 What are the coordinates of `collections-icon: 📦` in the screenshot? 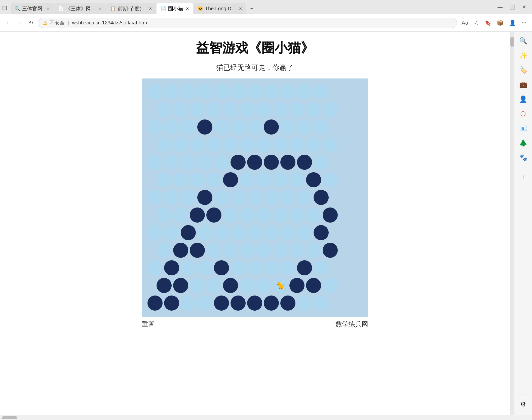 It's located at (500, 23).